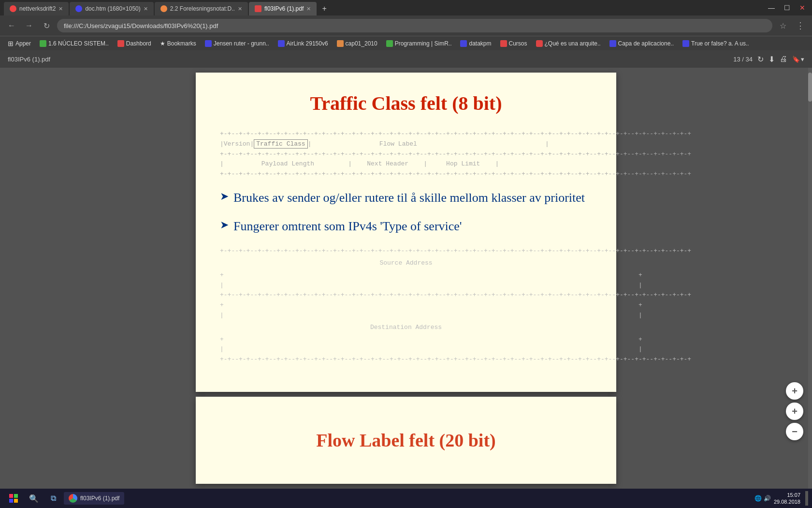 Image resolution: width=812 pixels, height=508 pixels. I want to click on title-bar: nettverksdrift2 ✕ doc.htm (1680×1050) ✕ …, so click(406, 8).